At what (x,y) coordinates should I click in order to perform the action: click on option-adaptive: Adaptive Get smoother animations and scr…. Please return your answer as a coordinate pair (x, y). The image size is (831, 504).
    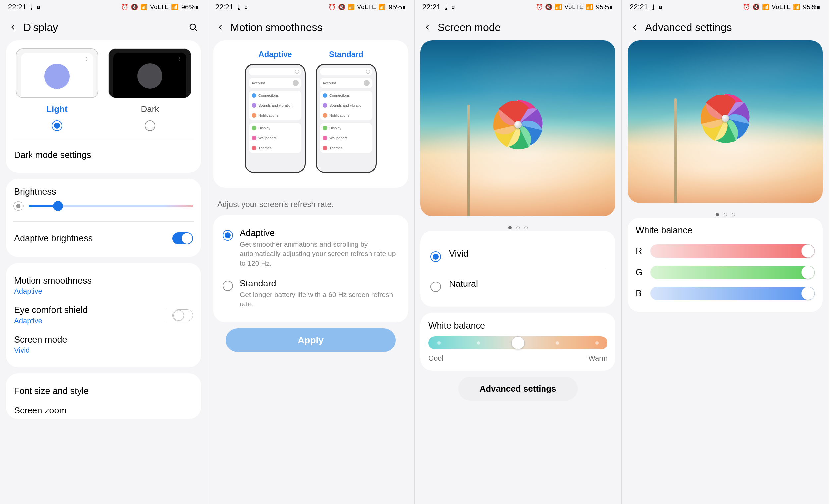
    Looking at the image, I should click on (311, 248).